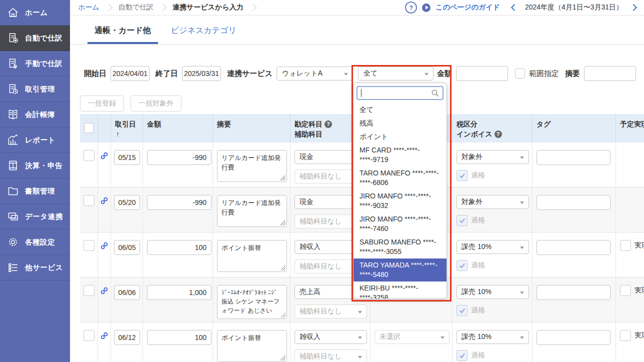  I want to click on sidebar-item-transactions: 取引管理, so click(35, 89).